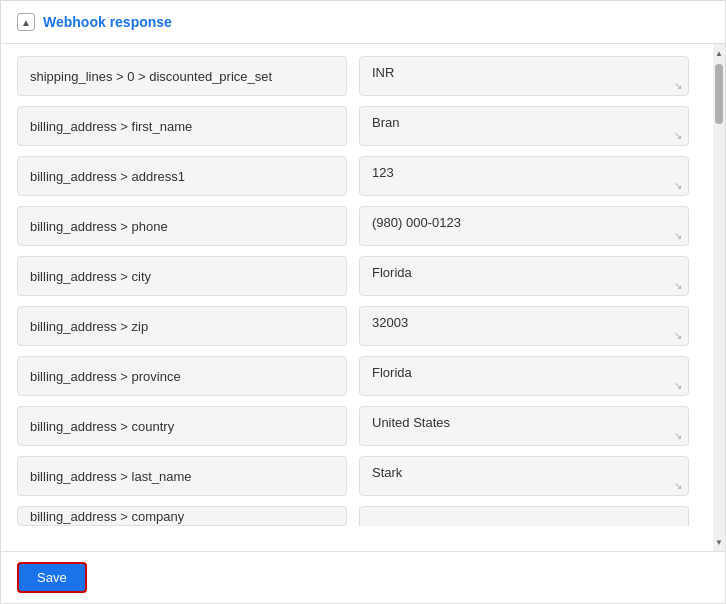 The height and width of the screenshot is (604, 726). What do you see at coordinates (719, 53) in the screenshot?
I see `scrollbar-up-button: ▲` at bounding box center [719, 53].